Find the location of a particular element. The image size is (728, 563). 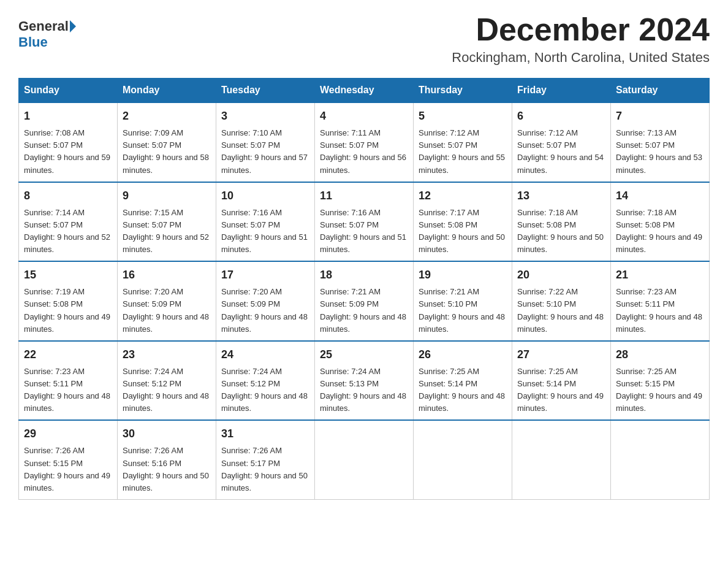

calendar-day-cell: 30 Sunrise: 7:26 AMSunset: 5:16 PMDaylig… is located at coordinates (167, 460).